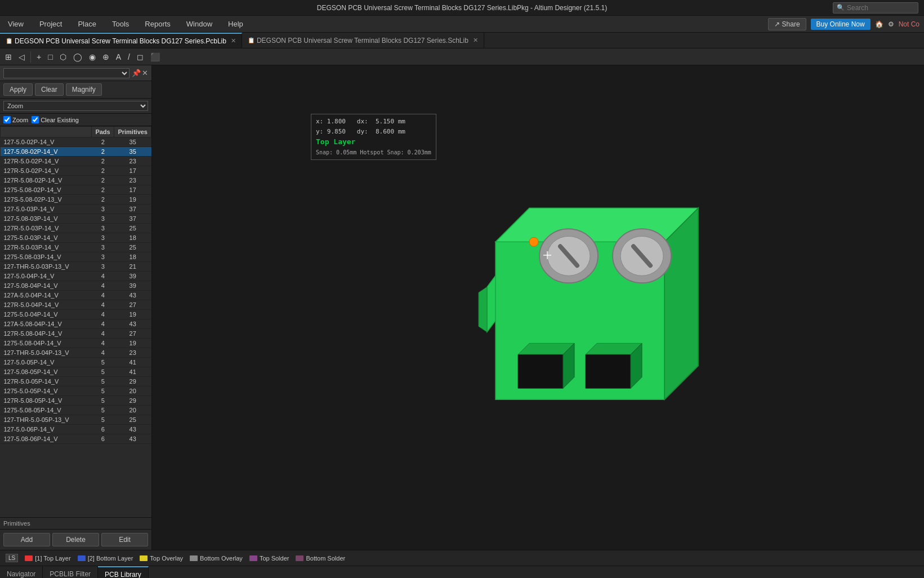  What do you see at coordinates (46, 324) in the screenshot?
I see `component-name: 127A-5.08-04P-14_V` at bounding box center [46, 324].